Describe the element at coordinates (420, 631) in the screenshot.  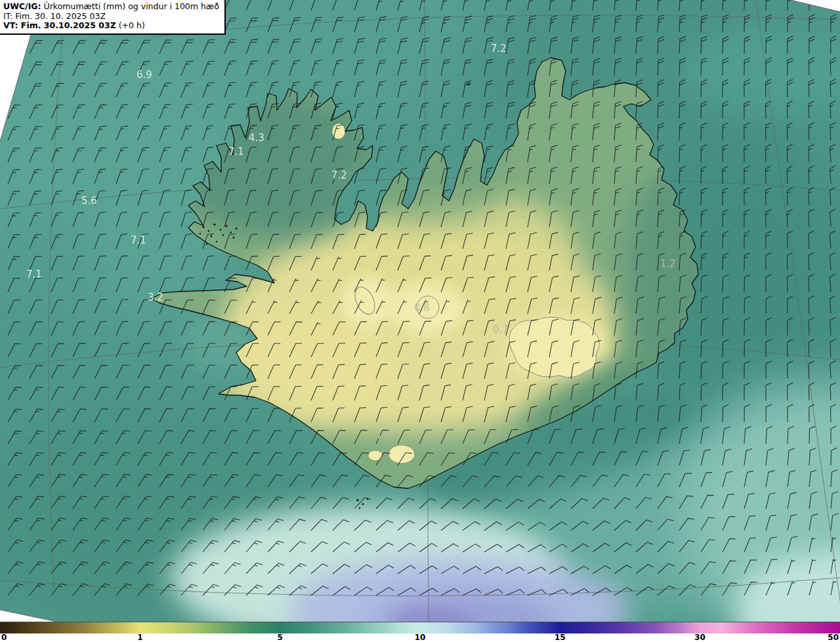
I see `colorbar: 01510153050` at that location.